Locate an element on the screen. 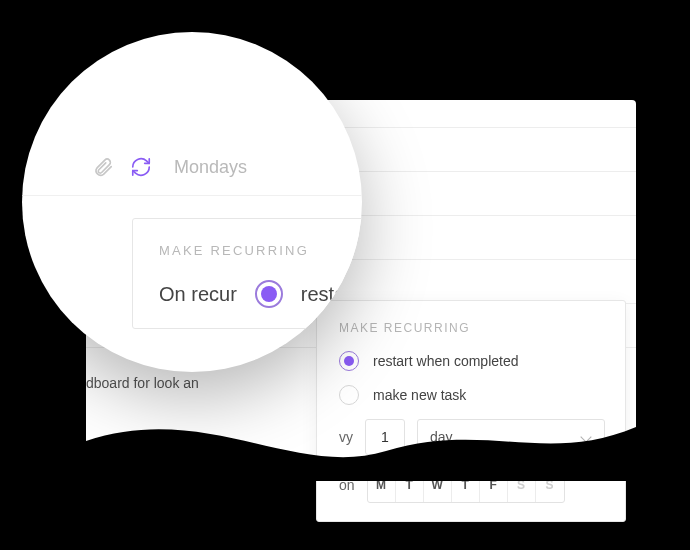  option-new-task-label: make new task is located at coordinates (489, 395).